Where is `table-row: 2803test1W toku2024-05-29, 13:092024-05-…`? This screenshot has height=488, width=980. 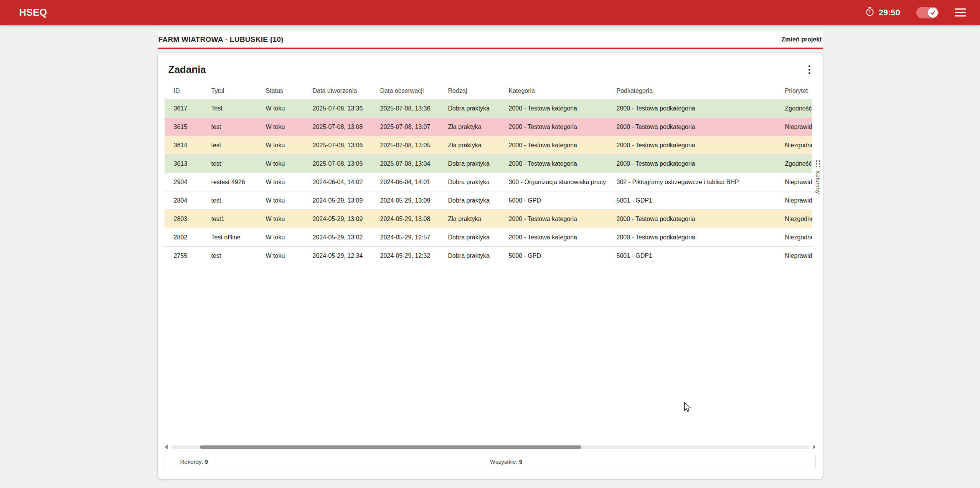
table-row: 2803test1W toku2024-05-29, 13:092024-05-… is located at coordinates (488, 219).